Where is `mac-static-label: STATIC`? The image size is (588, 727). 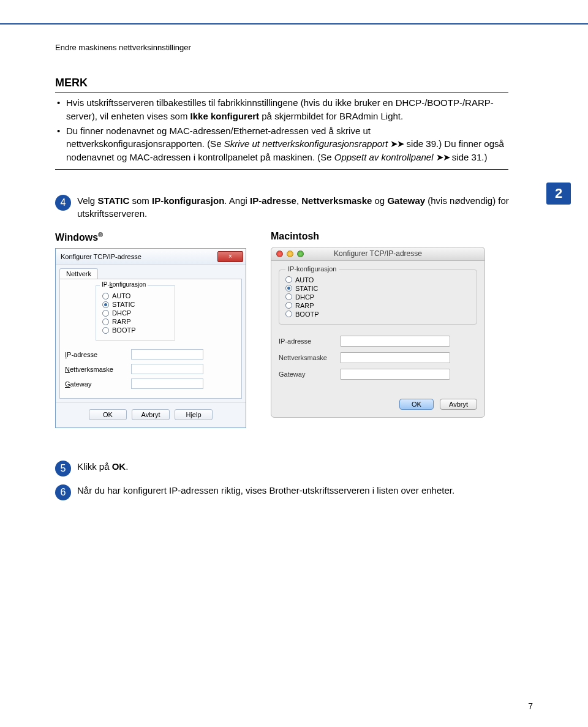
mac-static-label: STATIC is located at coordinates (306, 288).